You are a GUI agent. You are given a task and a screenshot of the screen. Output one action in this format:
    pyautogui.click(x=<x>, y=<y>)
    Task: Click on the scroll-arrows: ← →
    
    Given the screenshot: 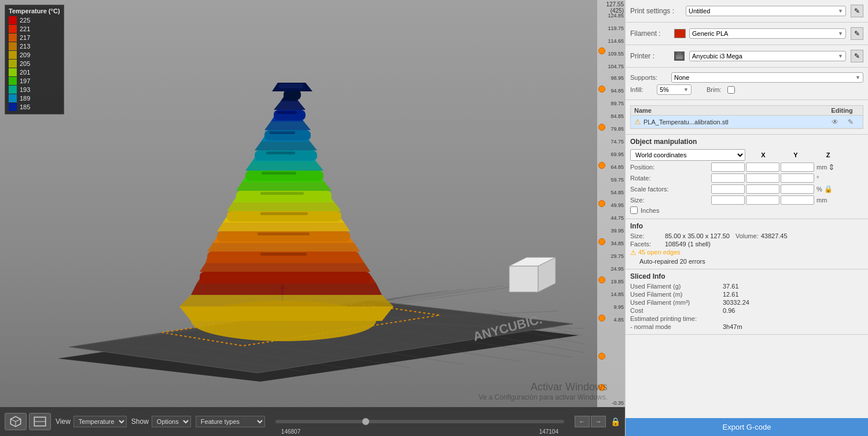 What is the action you would take?
    pyautogui.click(x=590, y=422)
    